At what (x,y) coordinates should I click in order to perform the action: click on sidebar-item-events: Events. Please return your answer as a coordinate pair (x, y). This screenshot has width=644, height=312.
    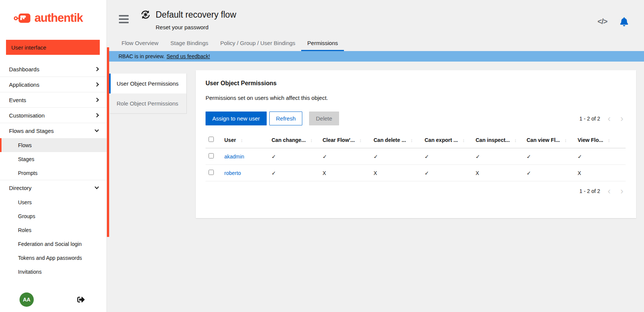
    Looking at the image, I should click on (53, 100).